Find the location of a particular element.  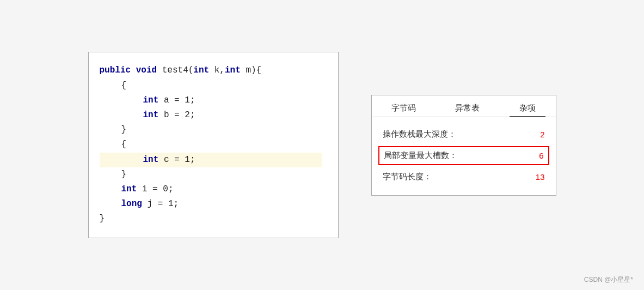

code-line: int i = 0; is located at coordinates (211, 190).